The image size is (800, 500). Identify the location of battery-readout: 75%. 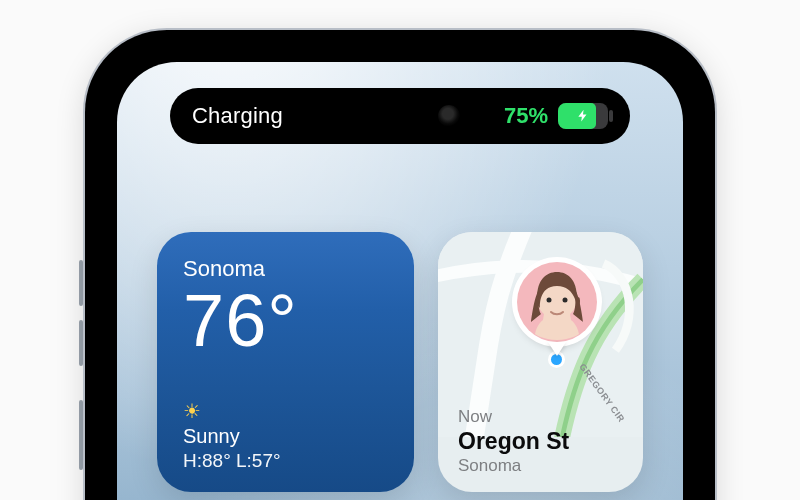
(556, 116).